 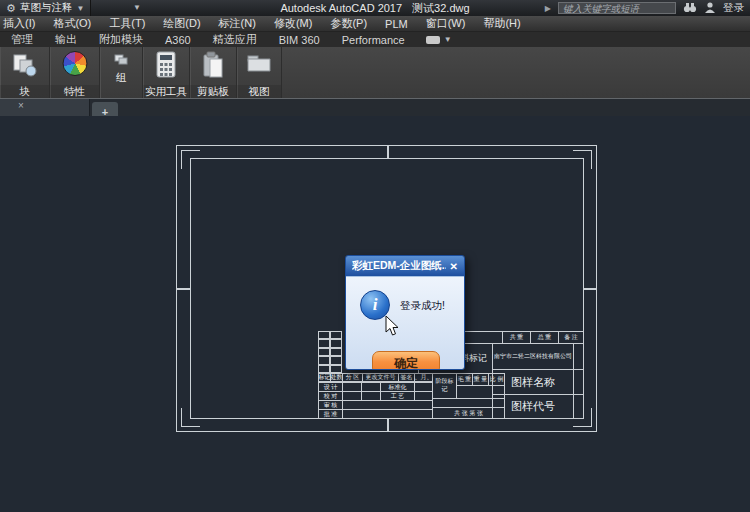 What do you see at coordinates (399, 266) in the screenshot?
I see `dialog-title: 彩虹EDM-企业图纸...` at bounding box center [399, 266].